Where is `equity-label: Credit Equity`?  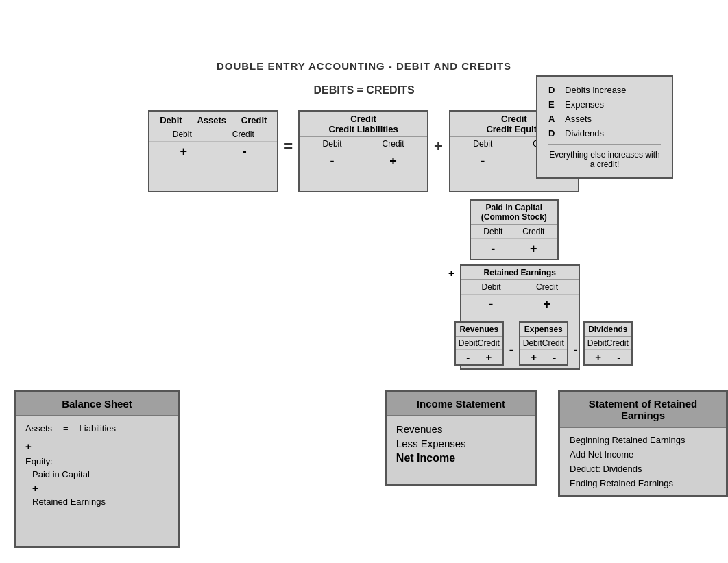
equity-label: Credit Equity is located at coordinates (514, 129).